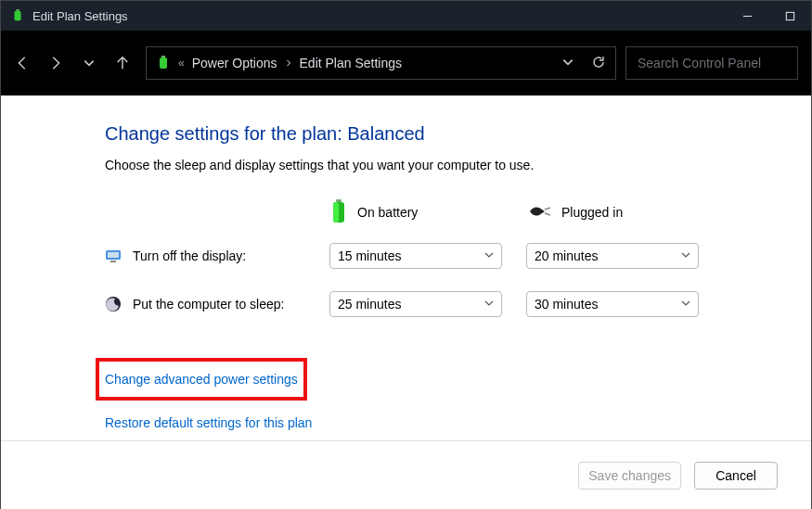 This screenshot has height=509, width=812. I want to click on sleep-battery-dropdown: 25 minutes, so click(416, 304).